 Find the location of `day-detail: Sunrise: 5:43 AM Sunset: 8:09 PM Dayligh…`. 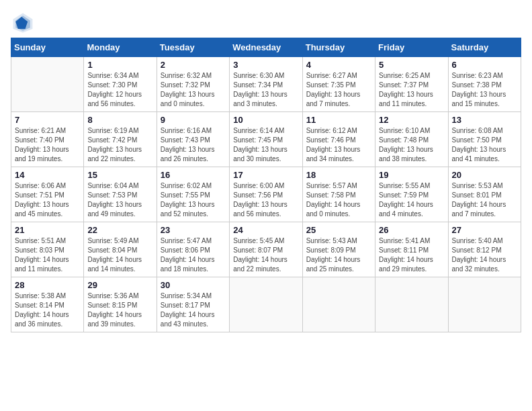

day-detail: Sunrise: 5:43 AM Sunset: 8:09 PM Dayligh… is located at coordinates (339, 255).